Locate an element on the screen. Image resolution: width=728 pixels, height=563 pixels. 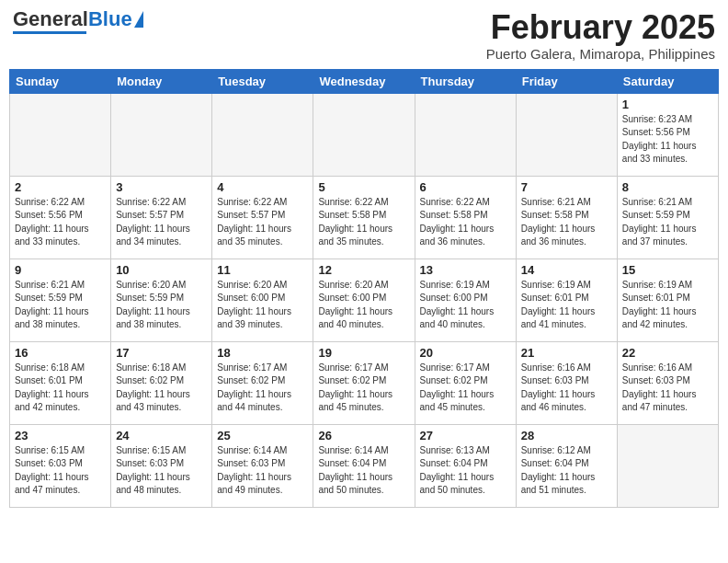
month-title: February 2025 is located at coordinates (601, 28).